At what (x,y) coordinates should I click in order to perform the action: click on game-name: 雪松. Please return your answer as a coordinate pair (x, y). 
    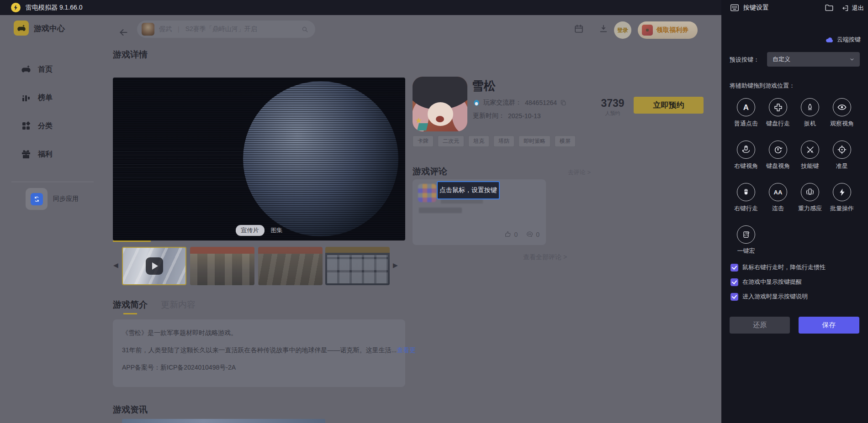
    Looking at the image, I should click on (484, 86).